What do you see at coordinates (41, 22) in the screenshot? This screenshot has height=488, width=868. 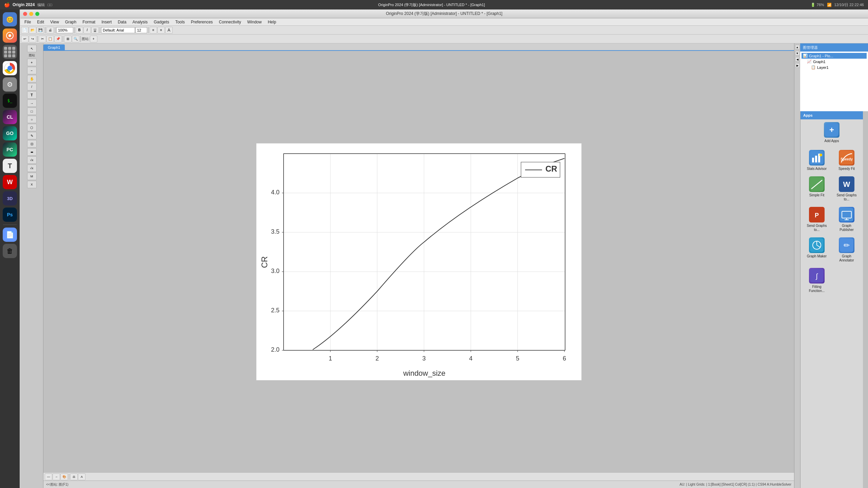 I see `menu-edit: Edit` at bounding box center [41, 22].